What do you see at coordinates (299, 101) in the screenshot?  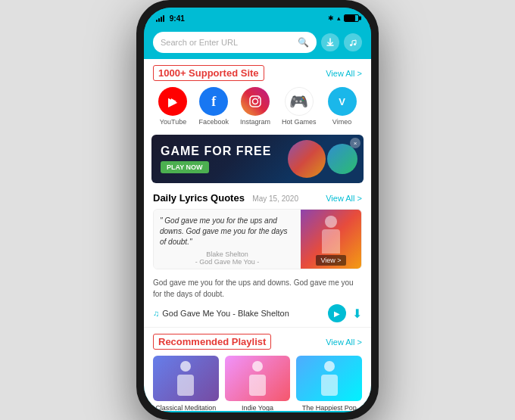 I see `hotgames-icon: 🎮` at bounding box center [299, 101].